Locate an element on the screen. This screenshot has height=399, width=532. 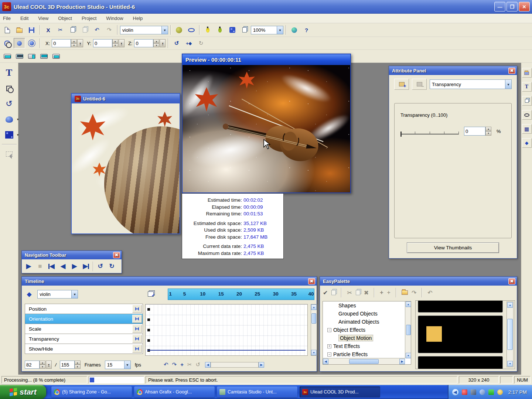
collapse-icon: − is located at coordinates (330, 355).